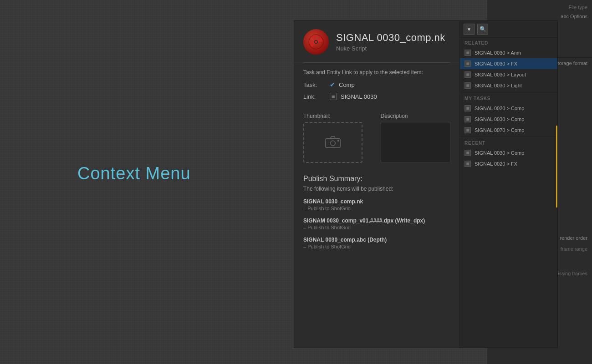 The height and width of the screenshot is (364, 592). Describe the element at coordinates (377, 205) in the screenshot. I see `publish-item-1: SIGNAL 0030_comp.nk – Publish to ShotGri…` at that location.